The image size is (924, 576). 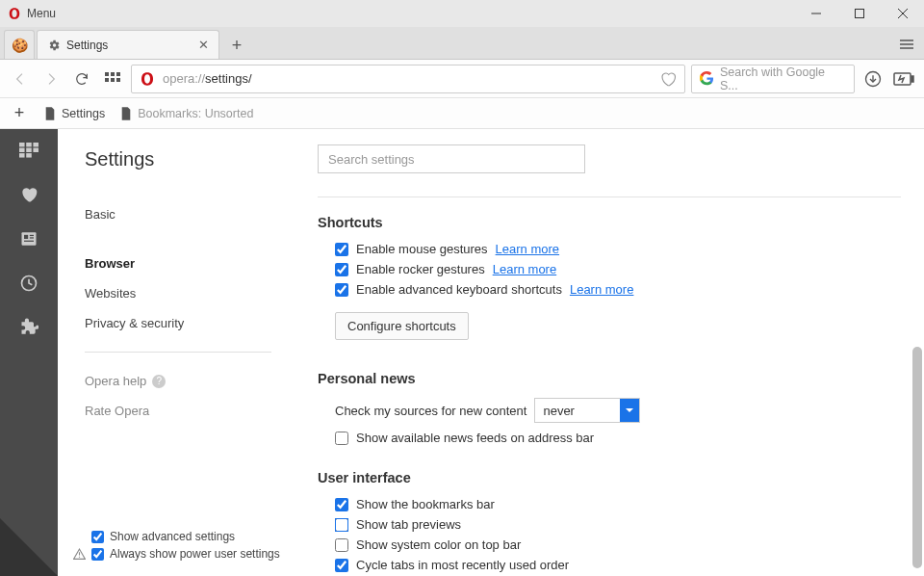 I want to click on checkbox-system-color: Show system color on top bar, so click(x=618, y=545).